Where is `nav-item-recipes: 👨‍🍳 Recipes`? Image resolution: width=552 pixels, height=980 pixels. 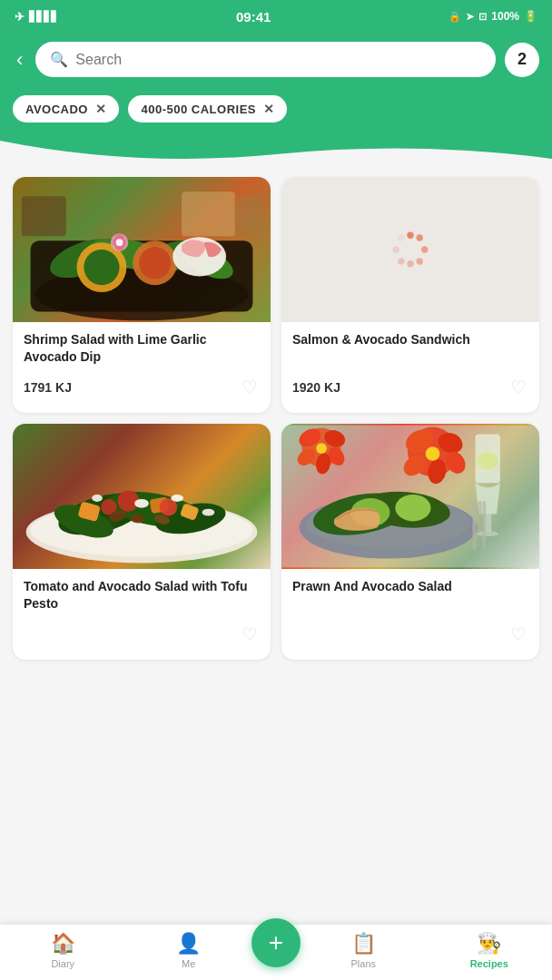
nav-item-recipes: 👨‍🍳 Recipes is located at coordinates (490, 951).